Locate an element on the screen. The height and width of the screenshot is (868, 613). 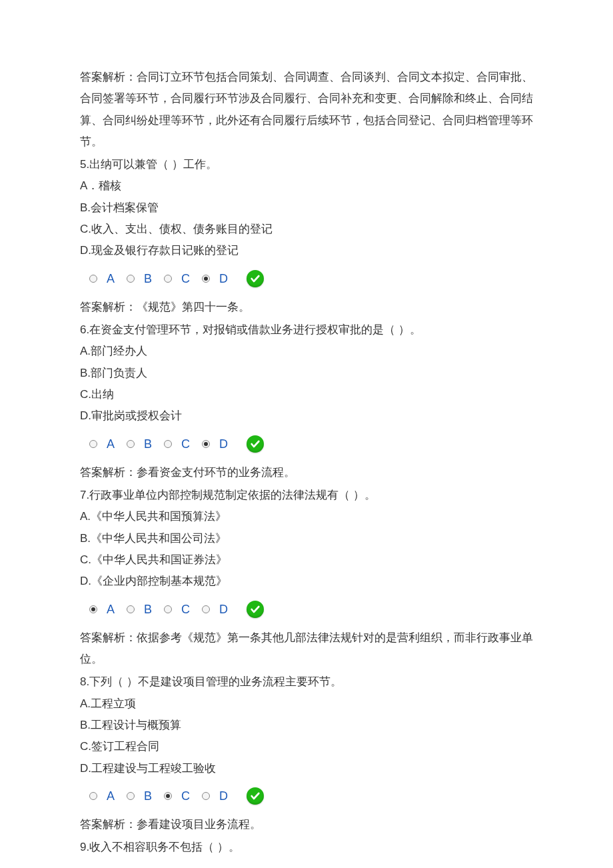
q9-text: 9.收入不相容职务不包括（ ）。 is located at coordinates (306, 847).